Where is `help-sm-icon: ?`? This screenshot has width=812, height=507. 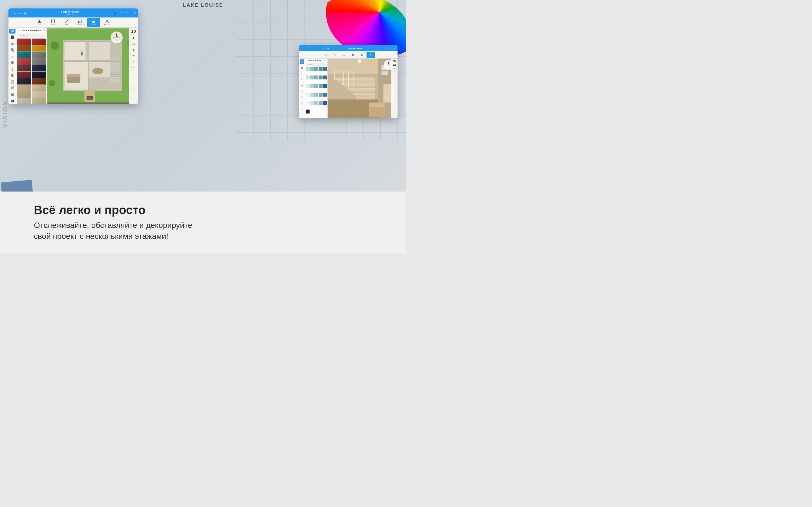
help-sm-icon: ? is located at coordinates (389, 48).